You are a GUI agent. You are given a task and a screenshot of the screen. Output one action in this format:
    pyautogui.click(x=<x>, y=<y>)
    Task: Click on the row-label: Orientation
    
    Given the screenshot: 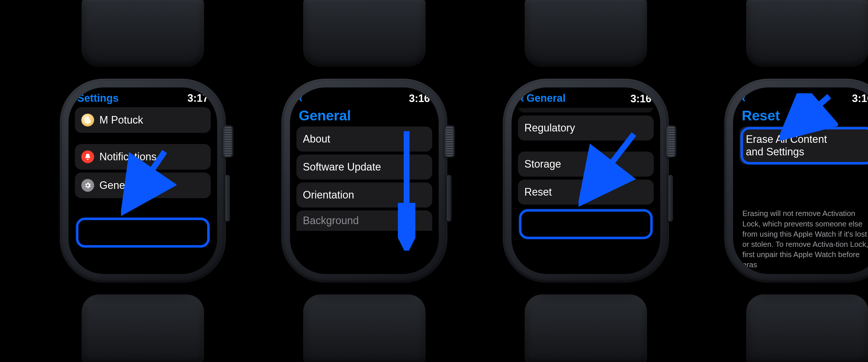 What is the action you would take?
    pyautogui.click(x=329, y=195)
    